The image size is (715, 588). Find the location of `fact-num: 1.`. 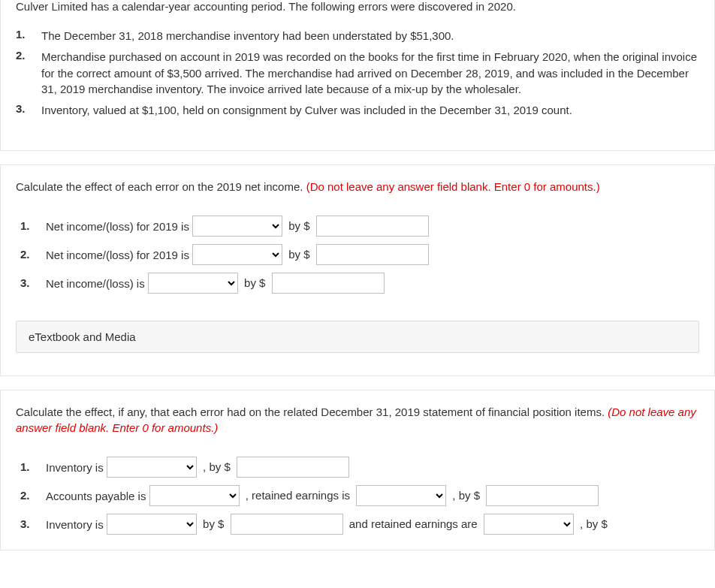

fact-num: 1. is located at coordinates (29, 36).